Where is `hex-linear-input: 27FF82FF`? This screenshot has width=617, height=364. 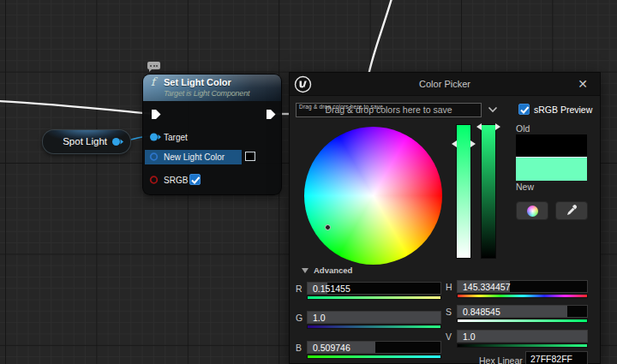 hex-linear-input: 27FF82FF is located at coordinates (557, 358).